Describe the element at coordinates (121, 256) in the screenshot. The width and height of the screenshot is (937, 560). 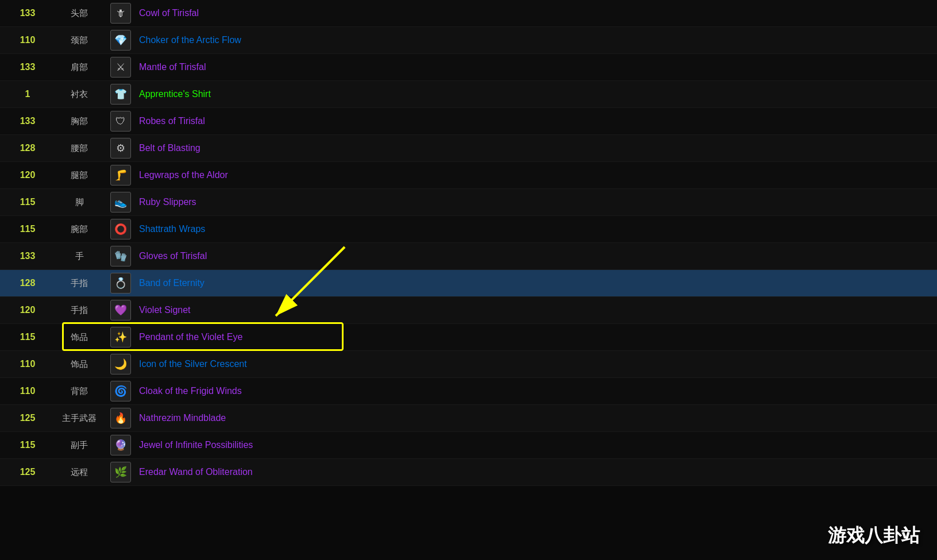
I see `item-icon: 🧤` at that location.